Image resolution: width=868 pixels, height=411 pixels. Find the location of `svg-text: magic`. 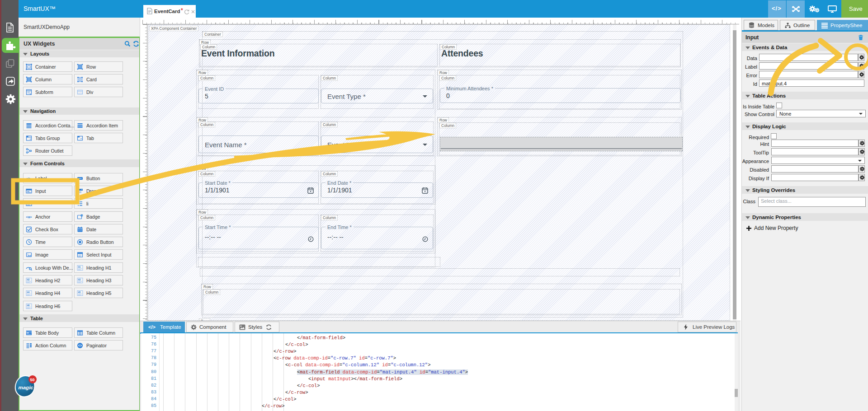

svg-text: magic is located at coordinates (26, 388).